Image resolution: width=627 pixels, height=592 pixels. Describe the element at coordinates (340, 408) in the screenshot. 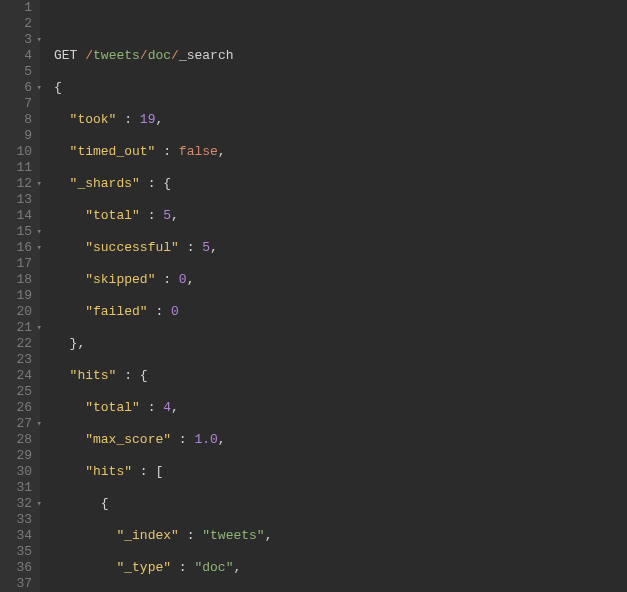

I see `code-line: "total" : 4,` at that location.